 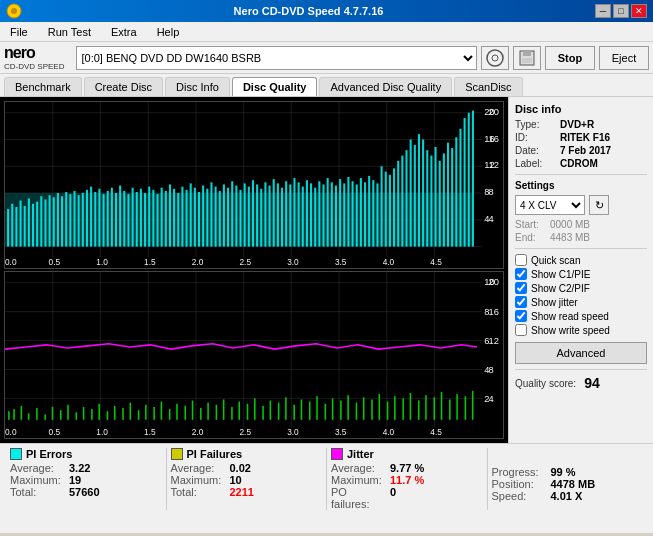 What do you see at coordinates (19, 32) in the screenshot?
I see `menu-file: File` at bounding box center [19, 32].